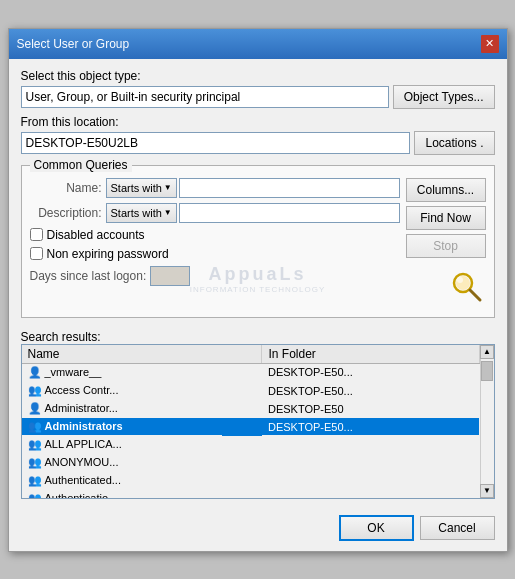 This screenshot has width=515, height=579. What do you see at coordinates (251, 445) in the screenshot?
I see `table-row: 👥ALL APPLICA...` at bounding box center [251, 445].